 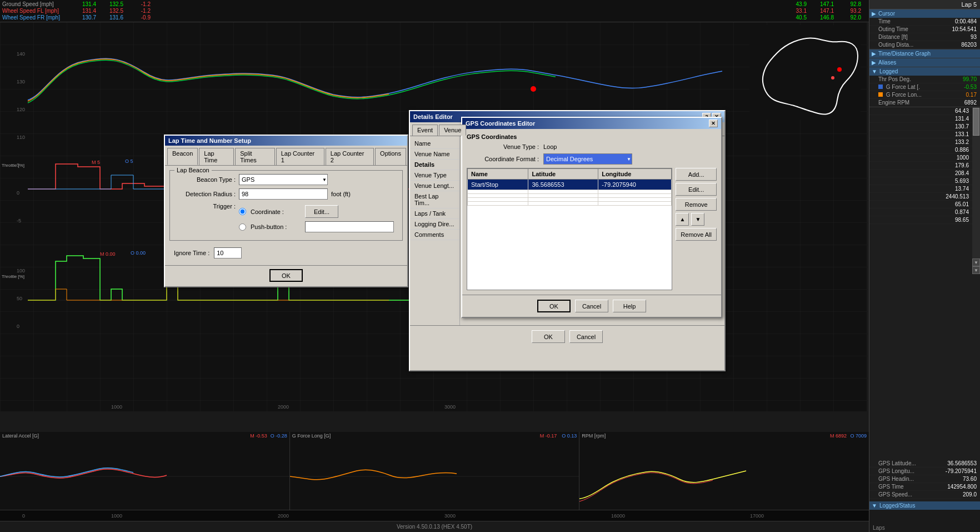 I want to click on glon-label: G Force Lon..., so click(x=900, y=95).